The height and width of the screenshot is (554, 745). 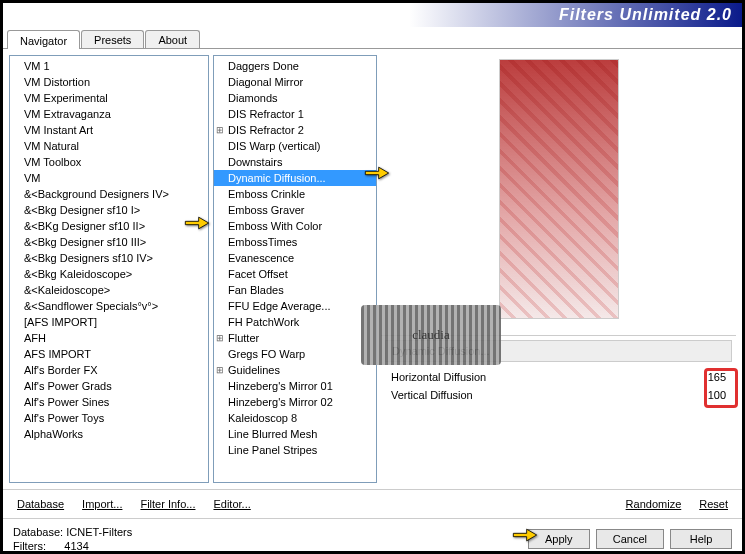 I want to click on tab-presets: Presets, so click(x=112, y=39).